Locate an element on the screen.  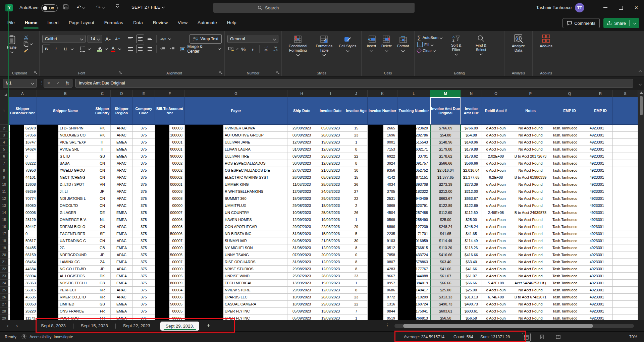
cell: $566.66 is located at coordinates (472, 164).